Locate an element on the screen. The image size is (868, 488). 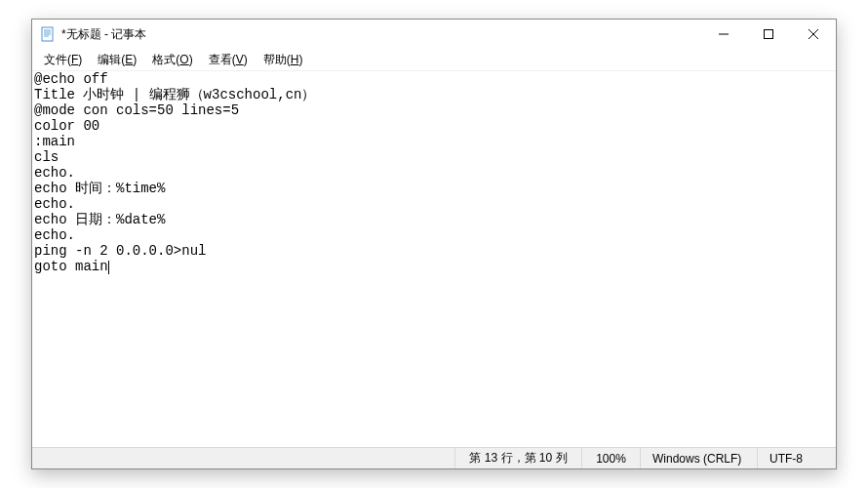
status-cursor-position: 第 13 行，第 10 列 is located at coordinates (519, 459).